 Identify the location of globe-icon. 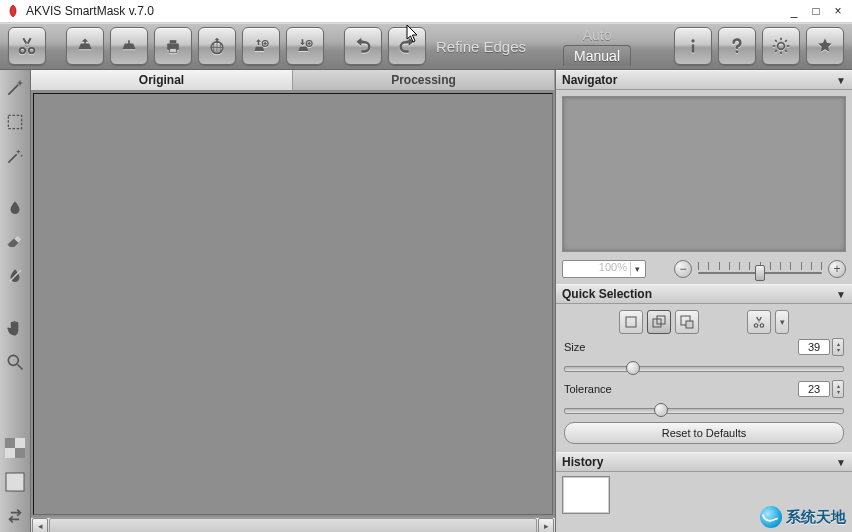
(217, 46).